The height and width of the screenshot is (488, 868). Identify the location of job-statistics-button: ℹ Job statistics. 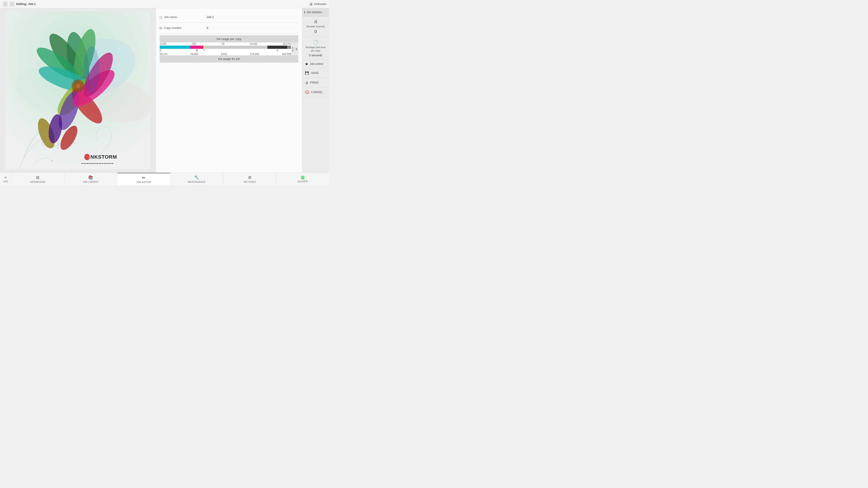
(316, 12).